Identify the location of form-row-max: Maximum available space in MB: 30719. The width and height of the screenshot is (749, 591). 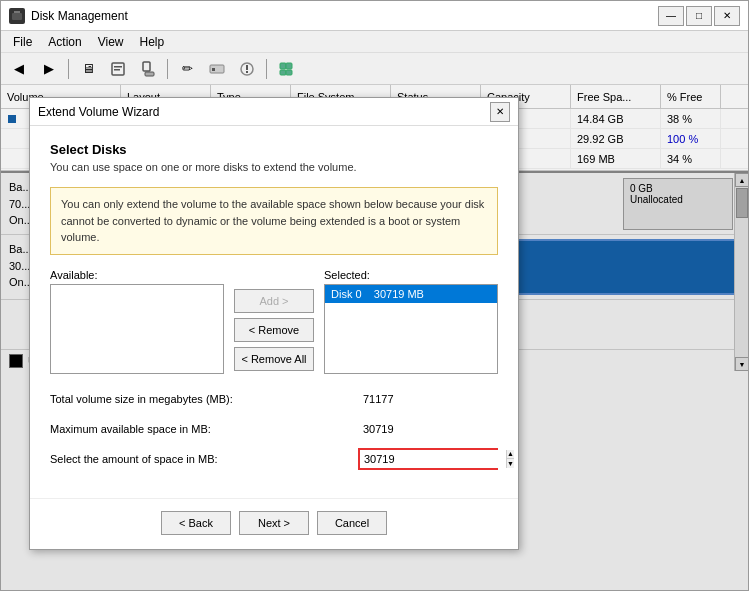
(274, 429).